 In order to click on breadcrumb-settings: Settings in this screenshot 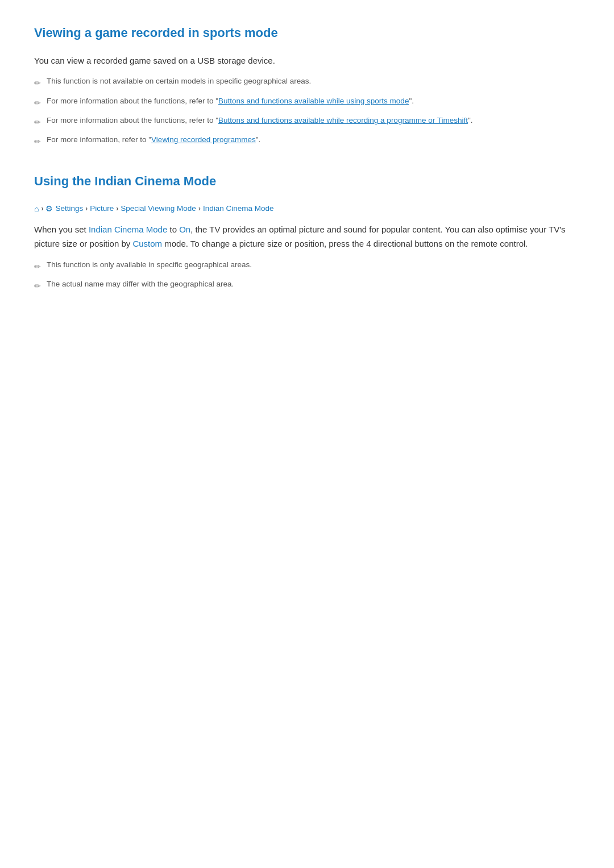, I will do `click(69, 209)`.